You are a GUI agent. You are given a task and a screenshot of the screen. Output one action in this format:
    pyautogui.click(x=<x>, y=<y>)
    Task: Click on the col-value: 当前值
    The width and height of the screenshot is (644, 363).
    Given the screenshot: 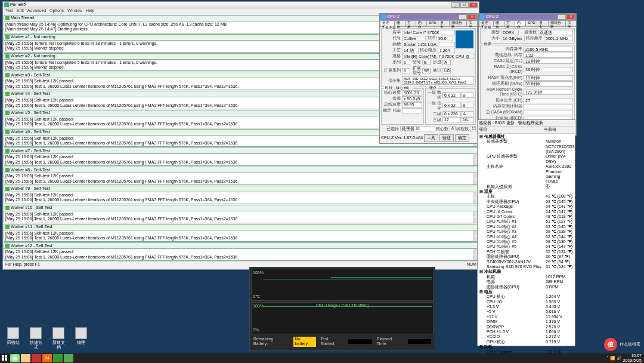 What is the action you would take?
    pyautogui.click(x=559, y=130)
    